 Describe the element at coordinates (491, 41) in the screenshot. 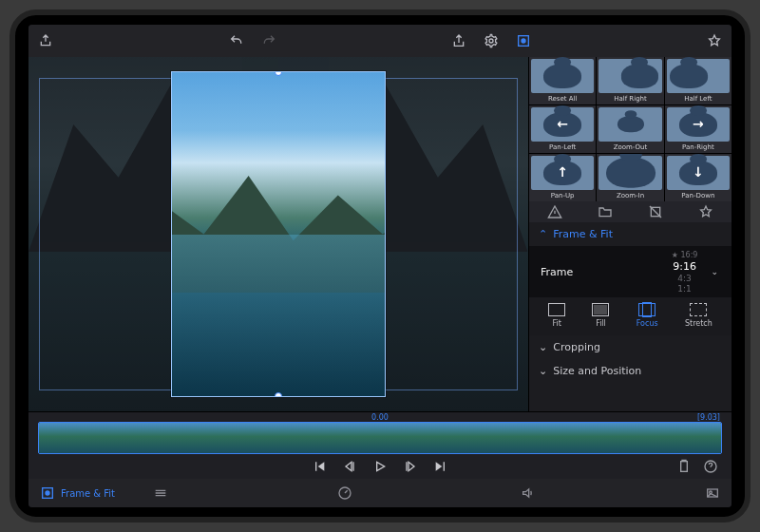

I see `settings-icon` at that location.